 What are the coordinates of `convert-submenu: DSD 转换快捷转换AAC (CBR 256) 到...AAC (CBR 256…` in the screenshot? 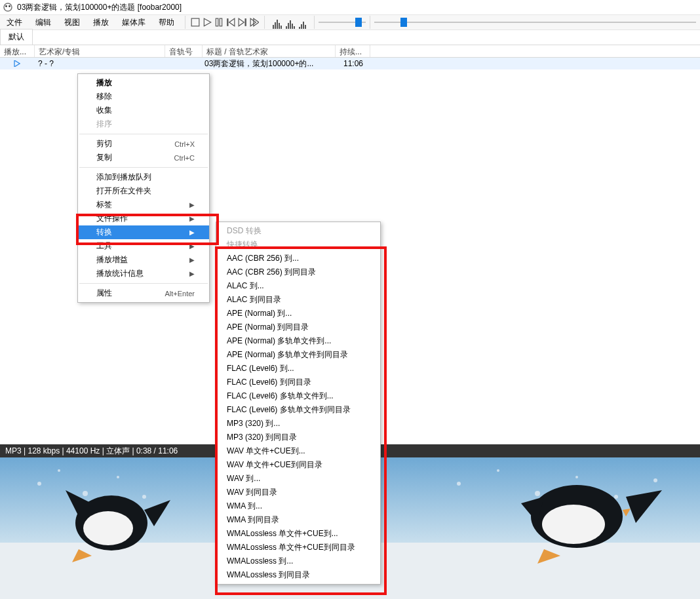 It's located at (298, 403).